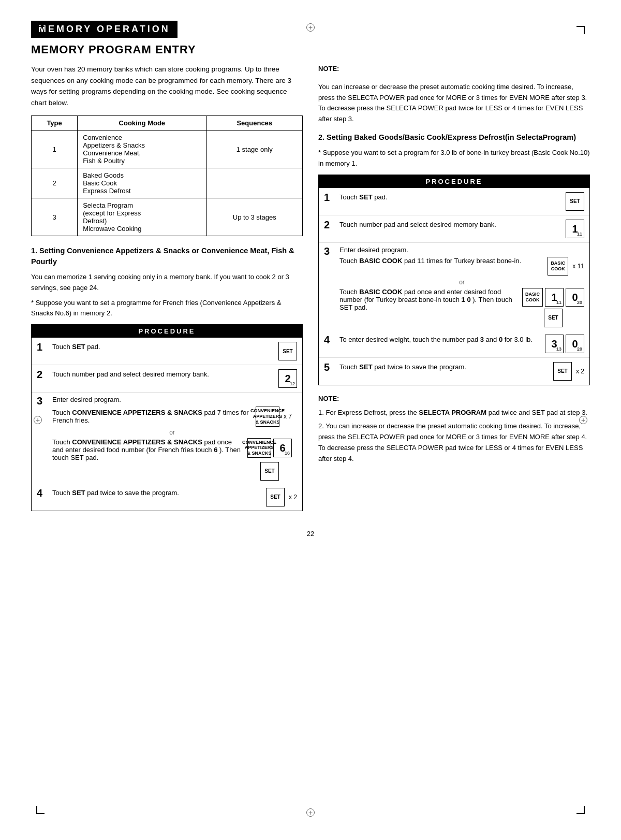  What do you see at coordinates (142, 183) in the screenshot?
I see `table-cell-mode: Baked GoodsBasic CookExpress Defrost` at bounding box center [142, 183].